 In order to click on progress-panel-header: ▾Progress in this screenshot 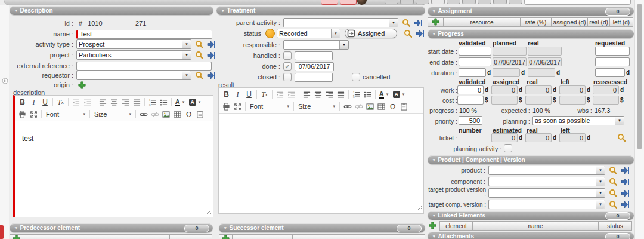, I will do `click(531, 33)`.